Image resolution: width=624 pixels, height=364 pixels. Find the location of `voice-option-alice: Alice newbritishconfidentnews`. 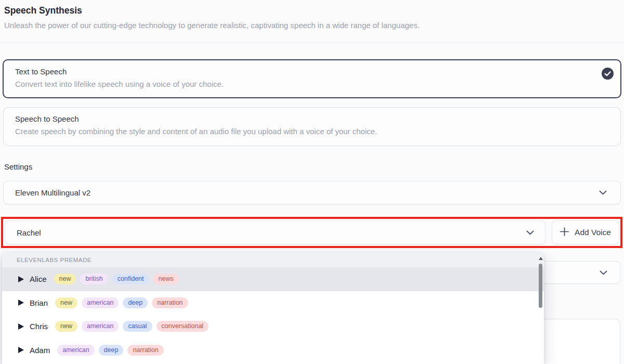

voice-option-alice: Alice newbritishconfidentnews is located at coordinates (273, 279).